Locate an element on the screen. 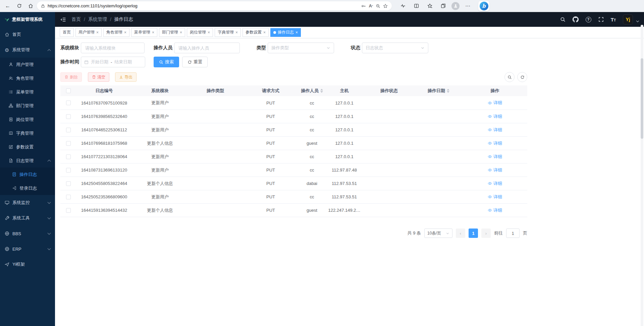  sidebar-item-system-management: ⚙ 系统管理 is located at coordinates (28, 50).